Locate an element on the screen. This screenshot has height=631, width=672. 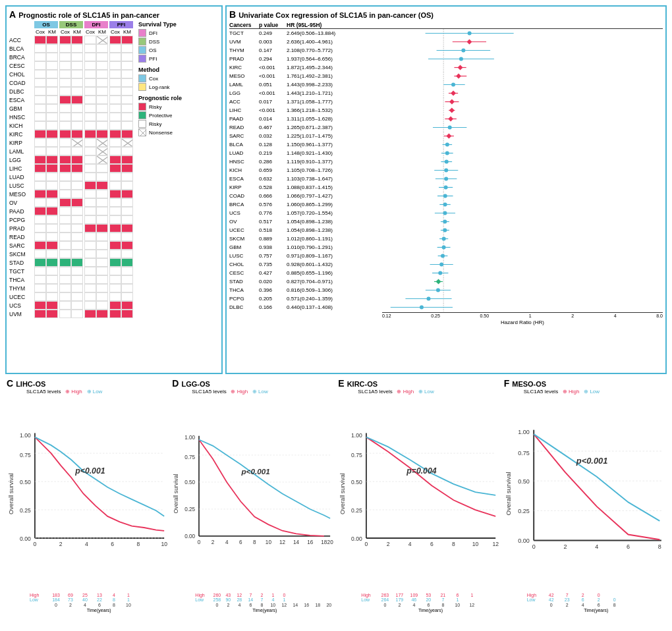
forest-axis-area: 0.12 0.25 0.50 1 2 4 8.0 Hazard Ratio (H… is located at coordinates (522, 319).